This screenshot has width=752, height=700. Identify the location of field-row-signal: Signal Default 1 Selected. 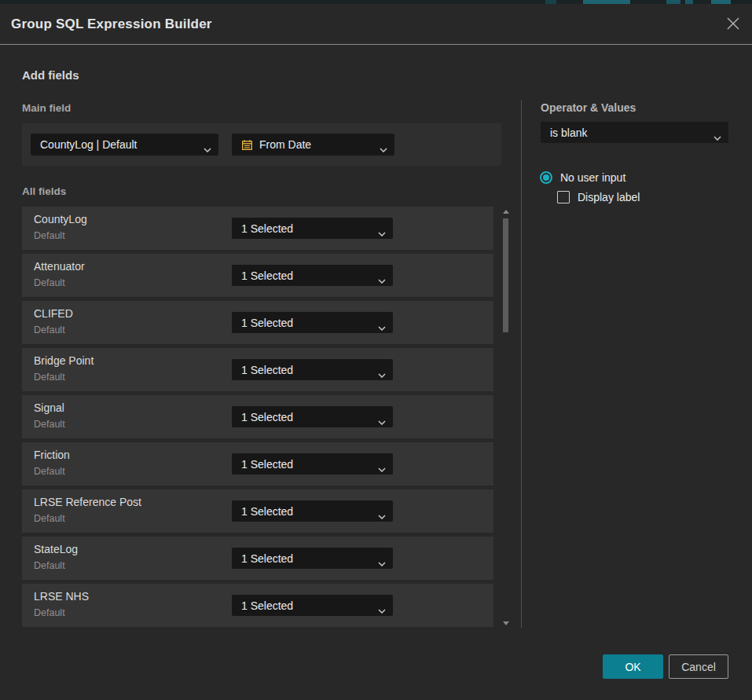
(258, 416).